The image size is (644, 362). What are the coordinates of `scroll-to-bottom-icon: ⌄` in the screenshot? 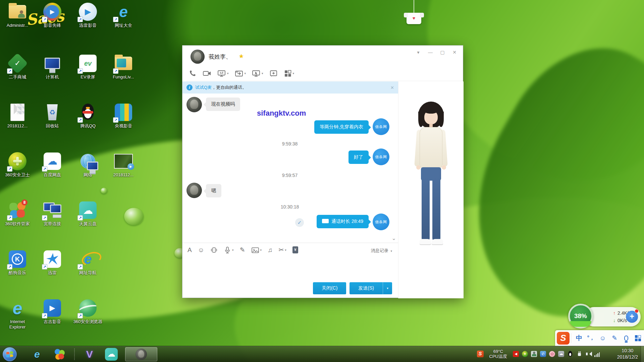 It's located at (394, 238).